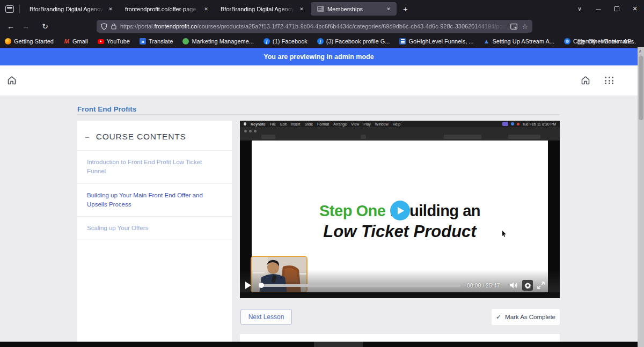 The image size is (644, 347). What do you see at coordinates (607, 9) in the screenshot?
I see `window-controls` at bounding box center [607, 9].